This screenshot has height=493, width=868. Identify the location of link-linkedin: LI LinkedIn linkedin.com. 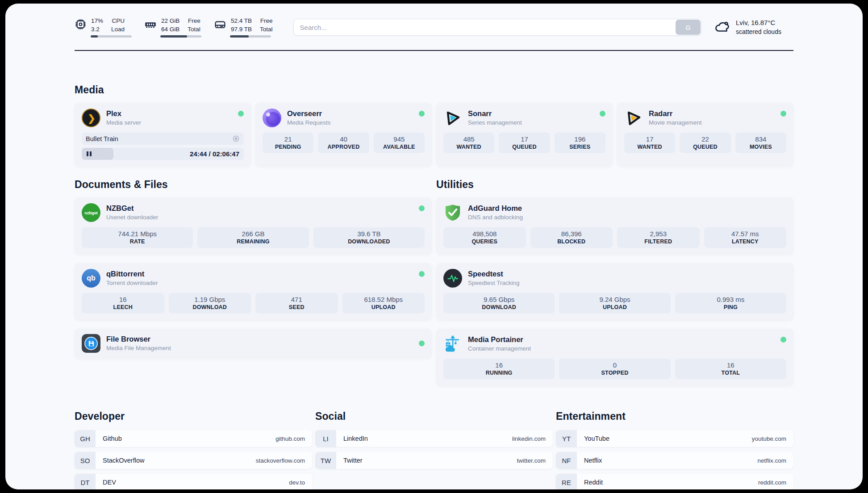
(434, 439).